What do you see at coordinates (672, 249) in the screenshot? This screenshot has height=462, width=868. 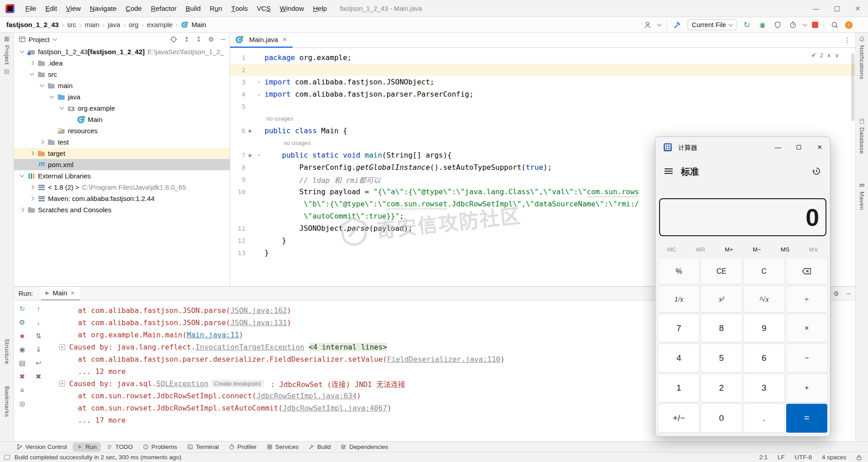 I see `memory-mc: MC` at bounding box center [672, 249].